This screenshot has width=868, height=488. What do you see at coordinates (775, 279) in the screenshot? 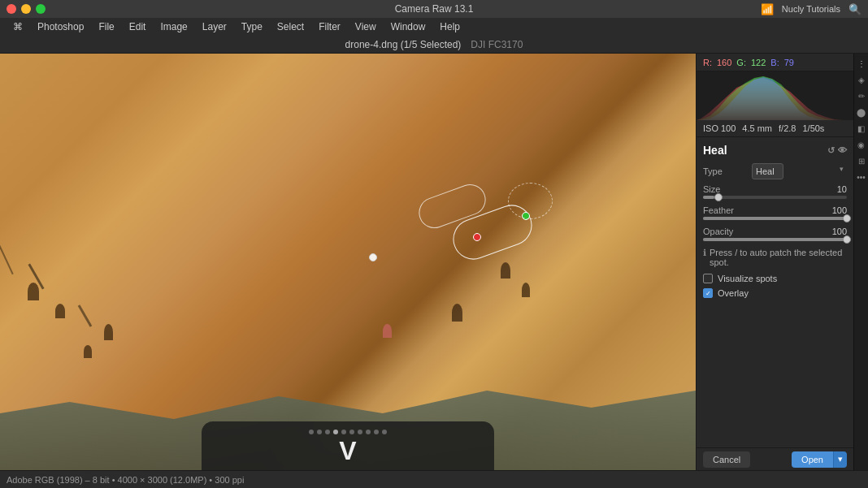
I see `visualize-row: Visualize spots` at bounding box center [775, 279].